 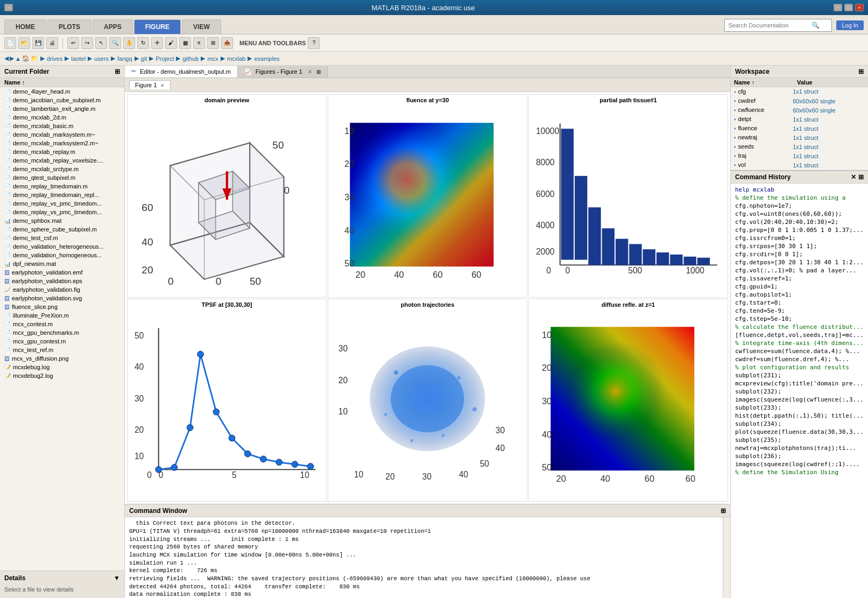 I want to click on bc-home: 🏠, so click(x=26, y=58).